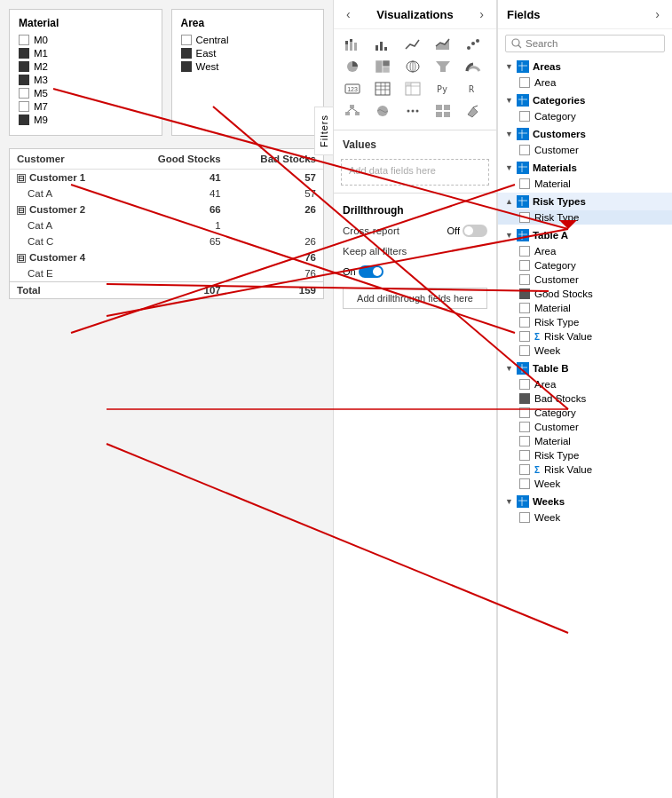 The height and width of the screenshot is (798, 672). Describe the element at coordinates (585, 351) in the screenshot. I see `field-item-ta-week: Week` at that location.